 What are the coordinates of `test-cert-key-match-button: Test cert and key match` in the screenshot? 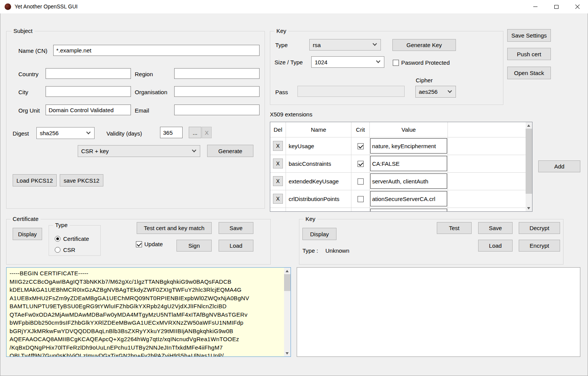 It's located at (174, 228).